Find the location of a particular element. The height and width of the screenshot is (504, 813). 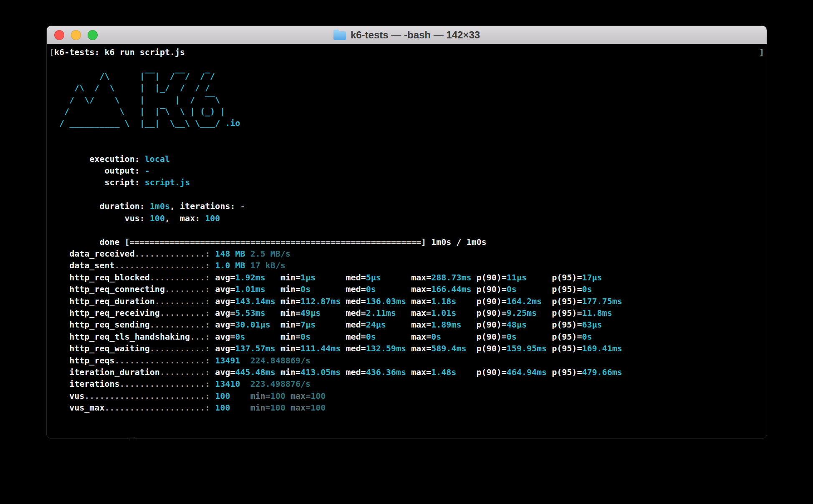

http_req_connecting-val: 166.44ms is located at coordinates (454, 289).